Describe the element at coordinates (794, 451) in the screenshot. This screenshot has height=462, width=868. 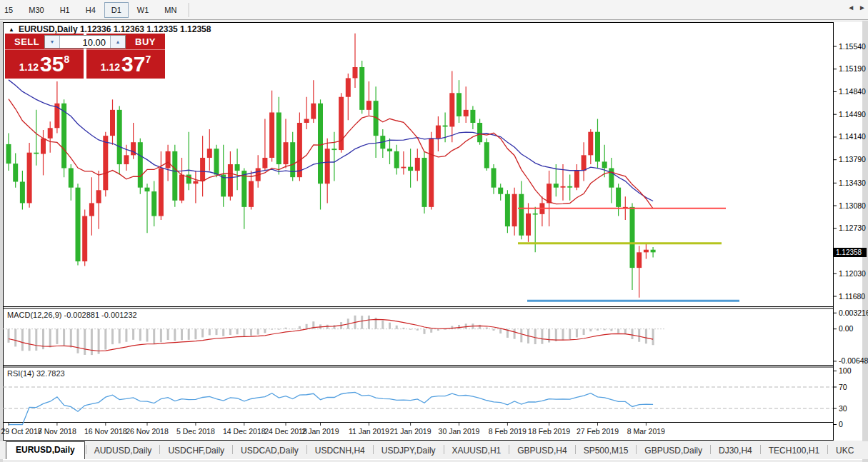
I see `tab-tech100-h1: TECH100,H1` at that location.